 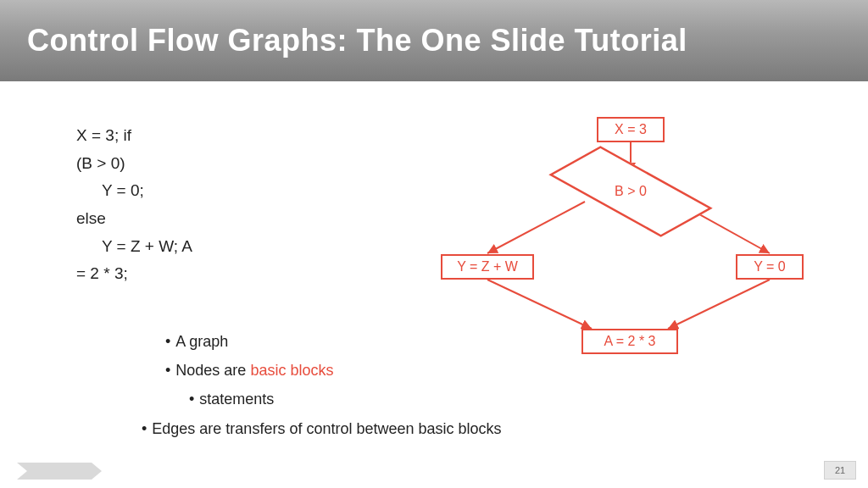 I want to click on footer-chevron-icon, so click(x=59, y=471).